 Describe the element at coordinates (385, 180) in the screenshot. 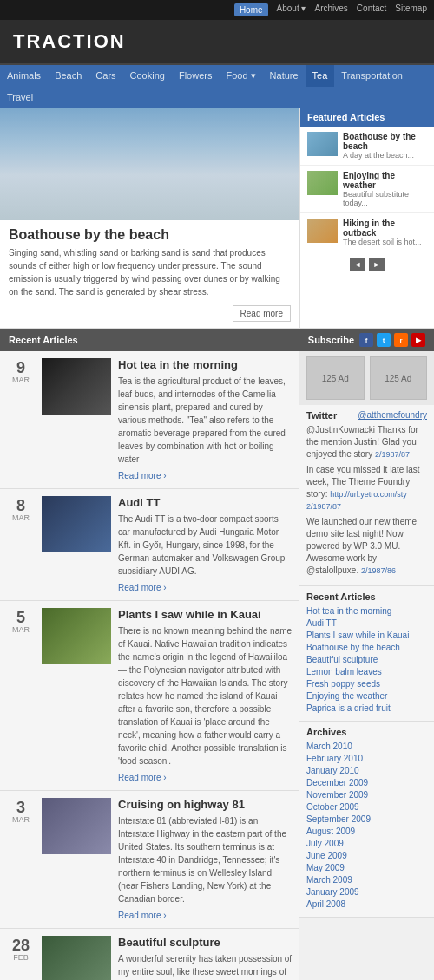

I see `featured-item-2-title: Enjoying the weather` at that location.